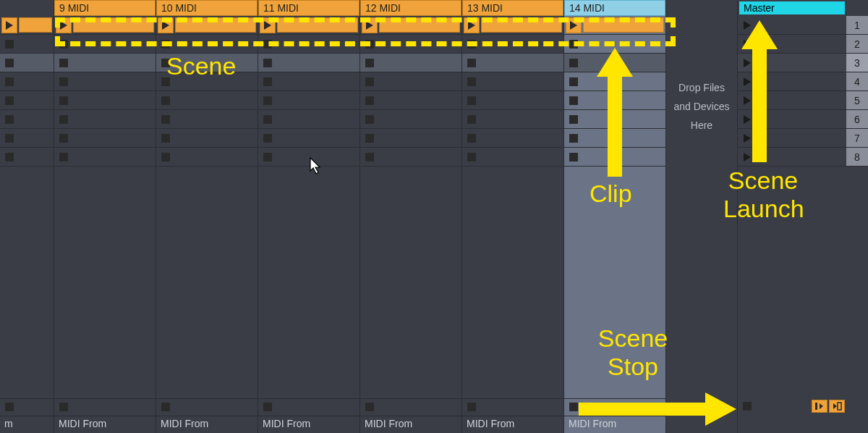 The width and height of the screenshot is (868, 433). Describe the element at coordinates (857, 138) in the screenshot. I see `scene-number: 7` at that location.